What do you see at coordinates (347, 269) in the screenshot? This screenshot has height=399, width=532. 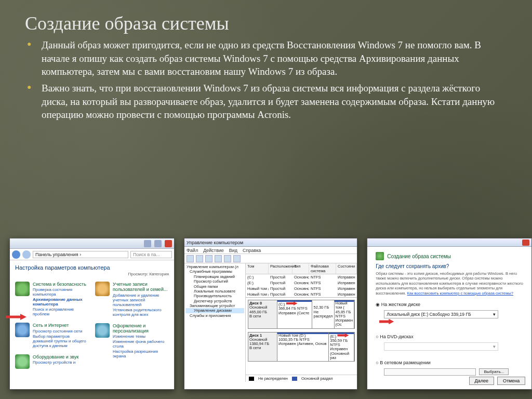 I see `col-header: Состояни` at bounding box center [347, 269].